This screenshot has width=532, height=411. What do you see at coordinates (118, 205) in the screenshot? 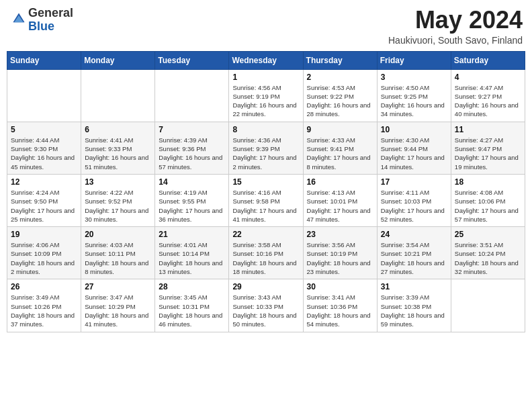
I see `day-info: Sunrise: 4:22 AM Sunset: 9:52 PM Dayligh…` at bounding box center [118, 205].